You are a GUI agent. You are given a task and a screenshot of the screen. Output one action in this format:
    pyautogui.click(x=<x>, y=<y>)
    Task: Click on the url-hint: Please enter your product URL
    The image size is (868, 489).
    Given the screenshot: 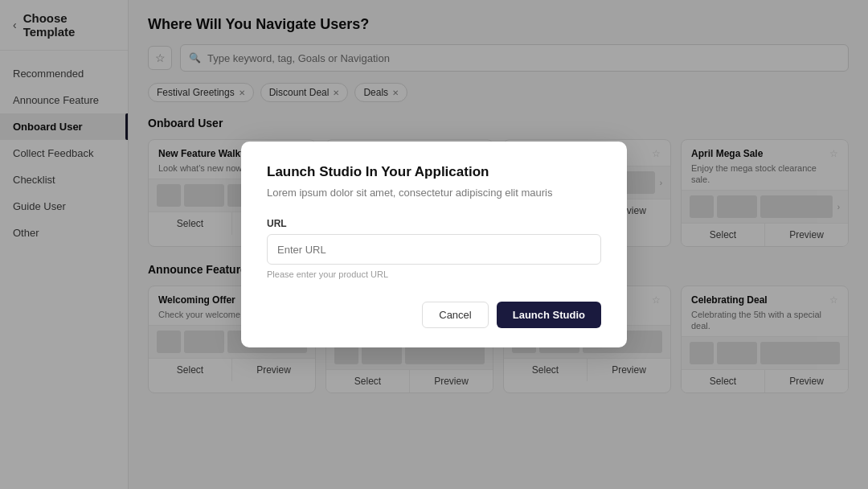 What is the action you would take?
    pyautogui.click(x=434, y=274)
    